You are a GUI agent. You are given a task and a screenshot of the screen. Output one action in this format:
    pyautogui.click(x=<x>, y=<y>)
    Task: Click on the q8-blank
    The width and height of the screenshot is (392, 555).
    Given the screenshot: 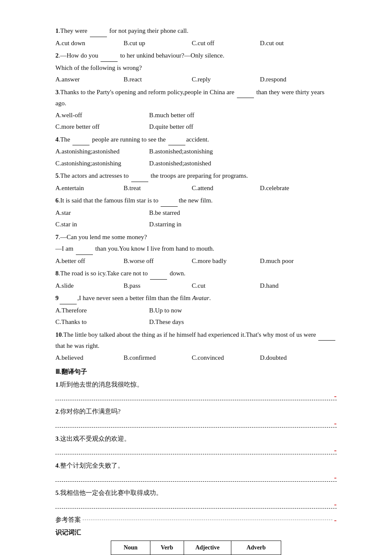 What is the action you would take?
    pyautogui.click(x=159, y=274)
    